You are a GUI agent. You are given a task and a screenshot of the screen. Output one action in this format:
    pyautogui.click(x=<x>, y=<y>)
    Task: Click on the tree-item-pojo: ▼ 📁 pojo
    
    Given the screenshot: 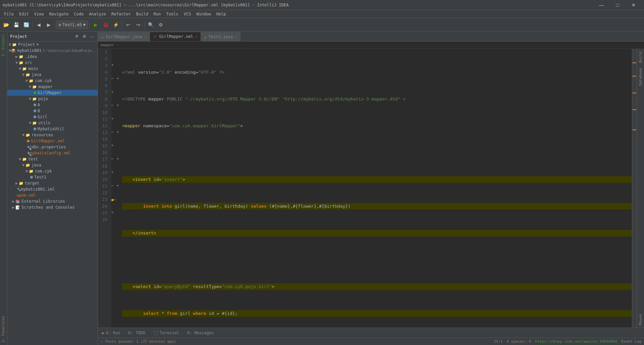 What is the action you would take?
    pyautogui.click(x=52, y=99)
    